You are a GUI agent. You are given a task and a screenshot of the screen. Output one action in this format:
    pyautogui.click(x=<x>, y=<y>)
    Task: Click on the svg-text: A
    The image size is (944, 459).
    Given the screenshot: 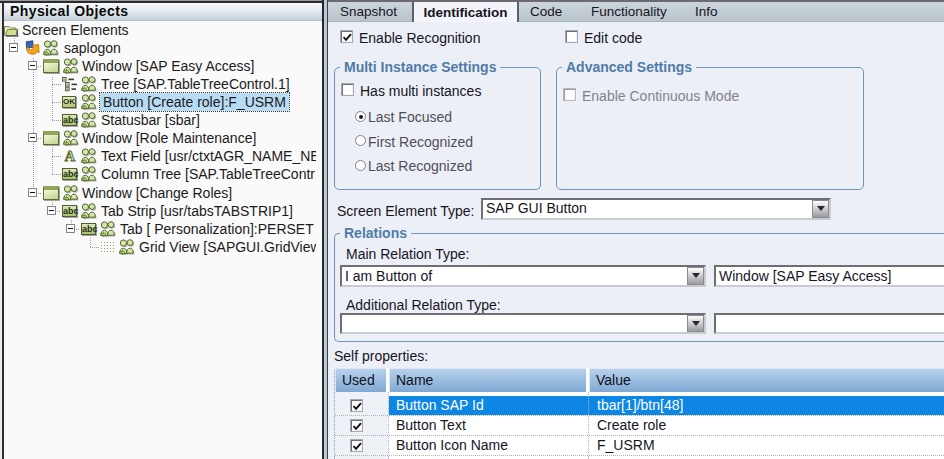 What is the action you would take?
    pyautogui.click(x=70, y=156)
    